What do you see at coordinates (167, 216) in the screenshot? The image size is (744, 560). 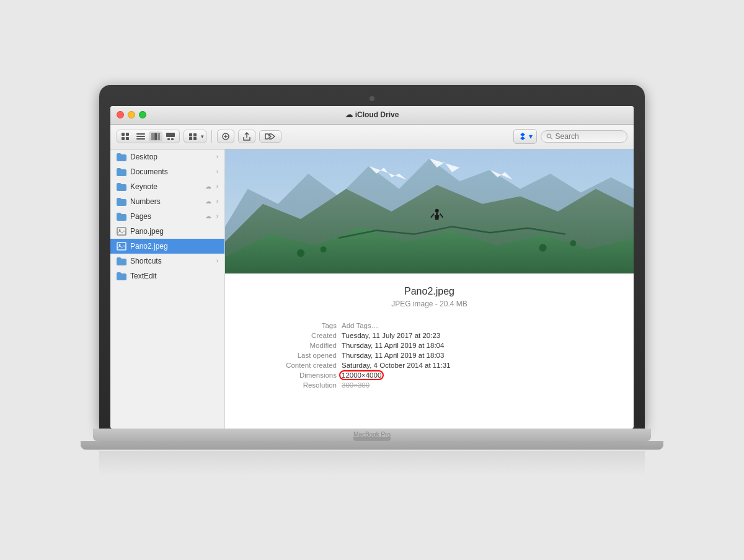 I see `sidebar-item-pages: Pages ☁ ›` at bounding box center [167, 216].